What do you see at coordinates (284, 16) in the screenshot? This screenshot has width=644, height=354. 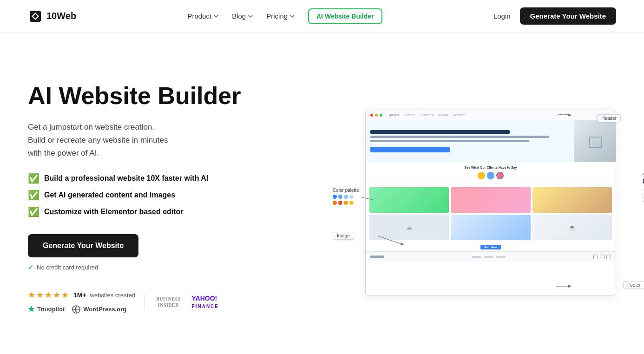 I see `nav-links: Product Blog Pricing AI Website Builder` at bounding box center [284, 16].